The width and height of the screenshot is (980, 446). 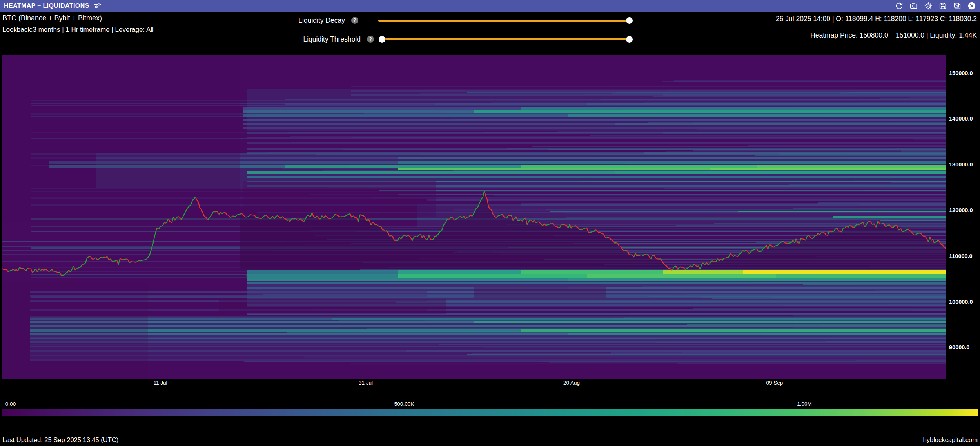 What do you see at coordinates (957, 6) in the screenshot?
I see `overlay-toggle-icon` at bounding box center [957, 6].